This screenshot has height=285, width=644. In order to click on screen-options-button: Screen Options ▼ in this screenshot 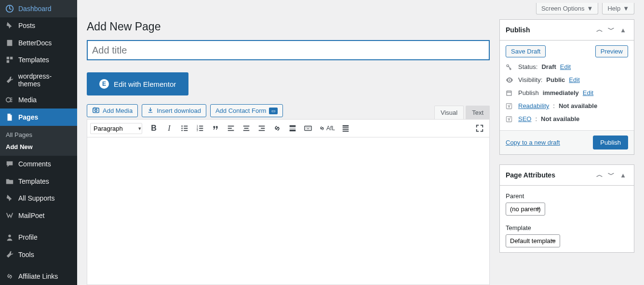, I will do `click(567, 9)`.